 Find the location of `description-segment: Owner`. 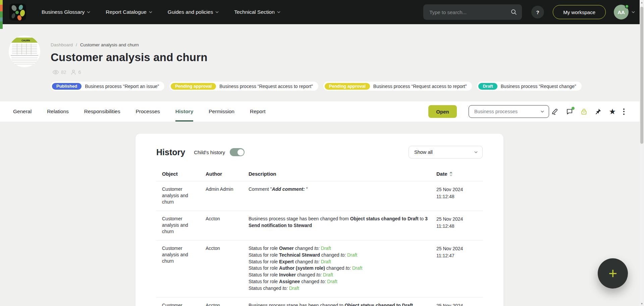

description-segment: Owner is located at coordinates (286, 248).